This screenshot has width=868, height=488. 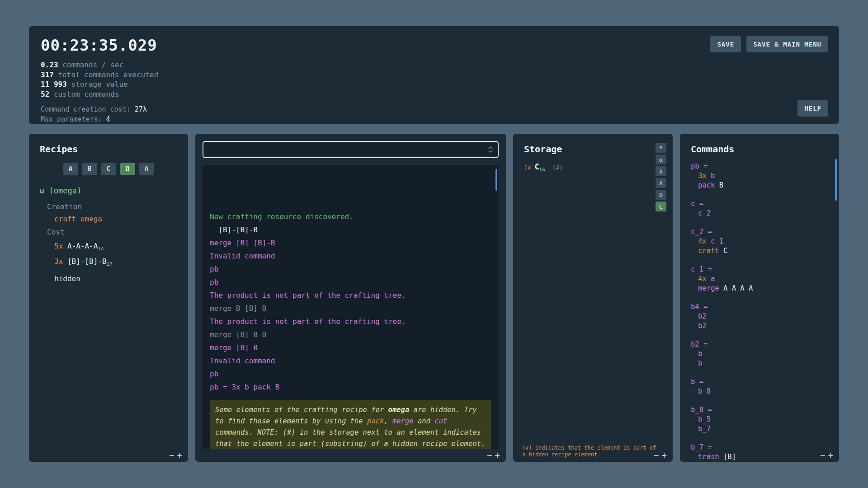 I want to click on command-entry: b_8 =b_5b_7, so click(x=760, y=419).